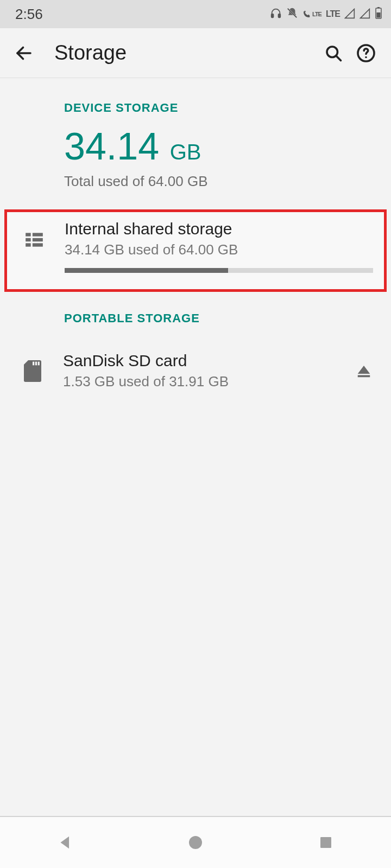  What do you see at coordinates (276, 14) in the screenshot?
I see `headphones-icon` at bounding box center [276, 14].